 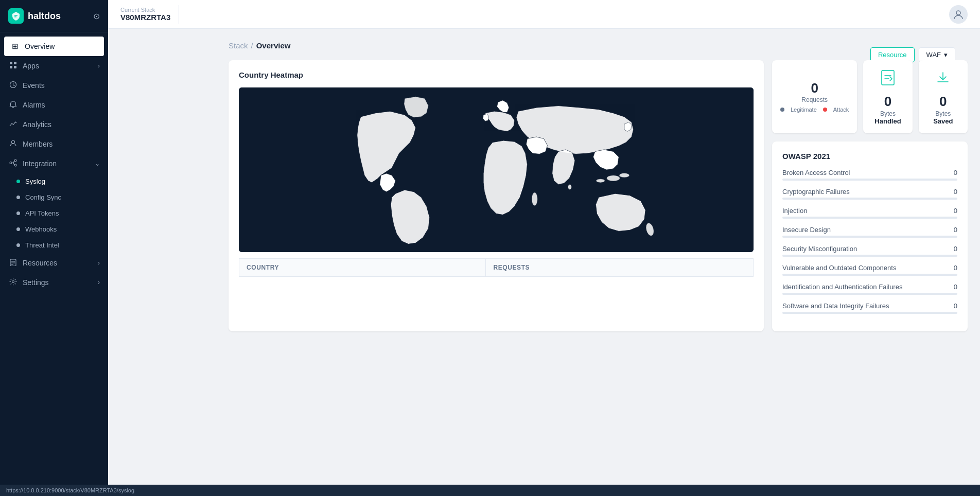 I want to click on sidebar-item-apps-label: Apps, so click(x=31, y=66).